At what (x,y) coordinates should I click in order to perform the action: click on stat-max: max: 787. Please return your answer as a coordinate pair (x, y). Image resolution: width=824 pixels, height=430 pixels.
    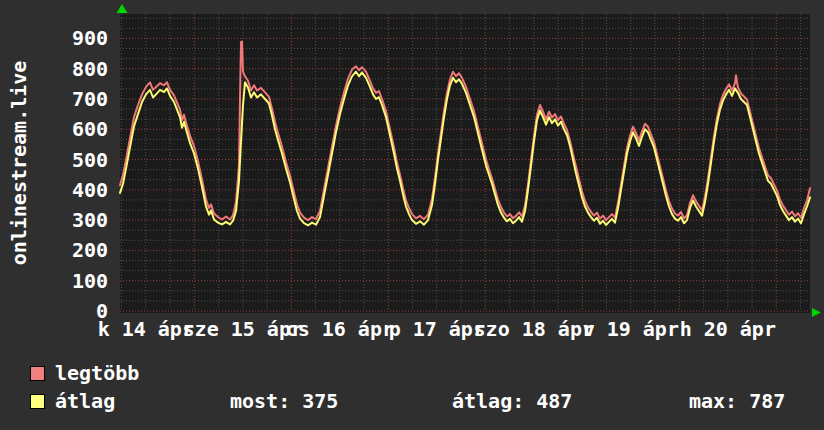
    Looking at the image, I should click on (737, 401).